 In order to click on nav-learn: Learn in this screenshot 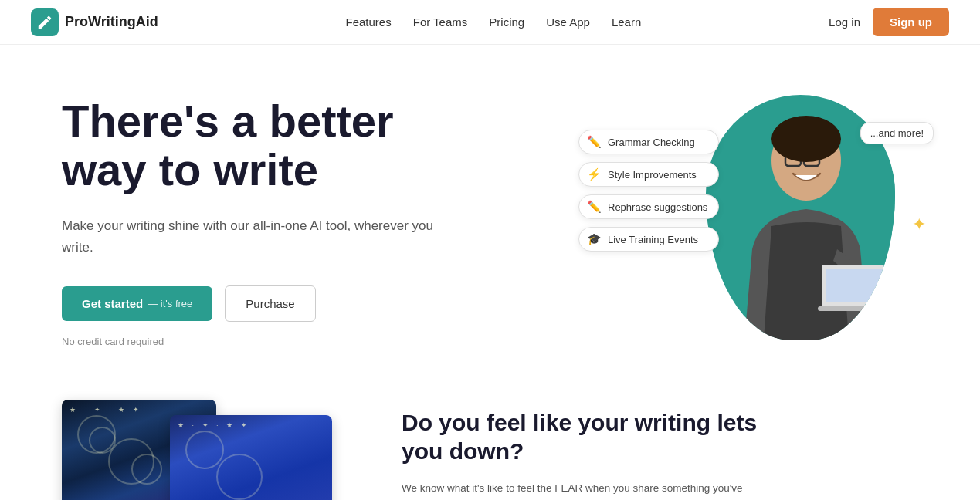, I will do `click(626, 22)`.